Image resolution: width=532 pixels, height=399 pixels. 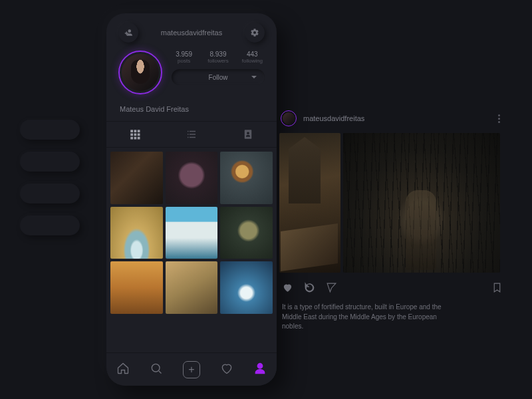 I want to click on avatar, so click(x=140, y=72).